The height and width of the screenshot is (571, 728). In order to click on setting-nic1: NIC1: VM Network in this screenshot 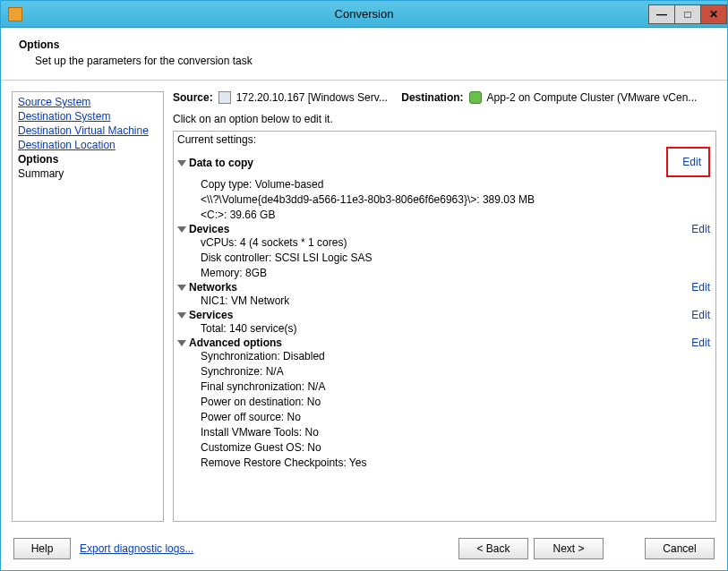, I will do `click(457, 301)`.